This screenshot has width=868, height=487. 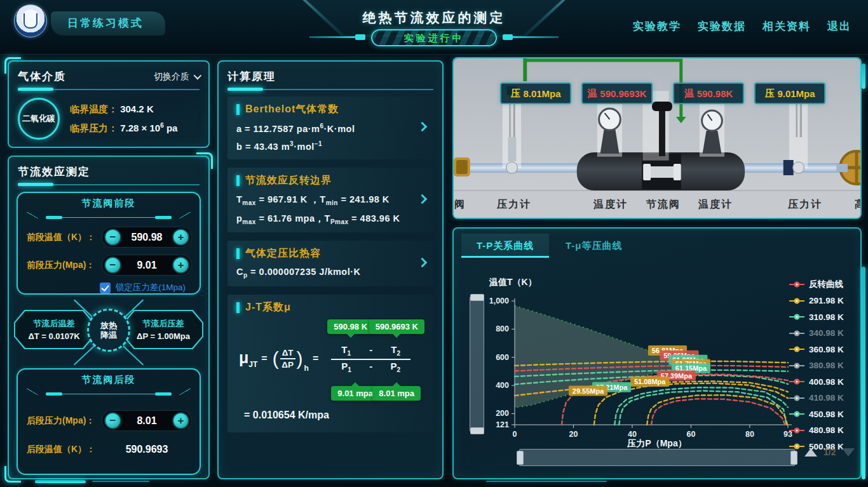 What do you see at coordinates (805, 204) in the screenshot?
I see `equipment-label-5: 压力计` at bounding box center [805, 204].